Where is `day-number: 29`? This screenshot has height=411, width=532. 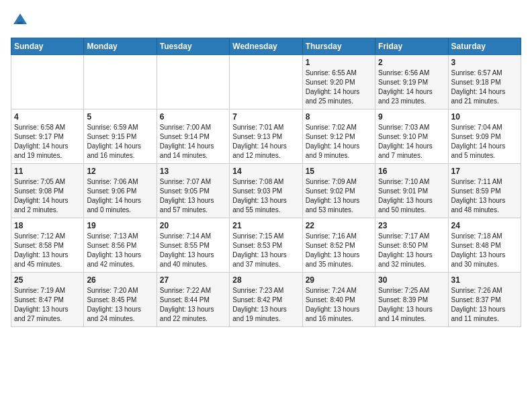 day-number: 29 is located at coordinates (339, 280).